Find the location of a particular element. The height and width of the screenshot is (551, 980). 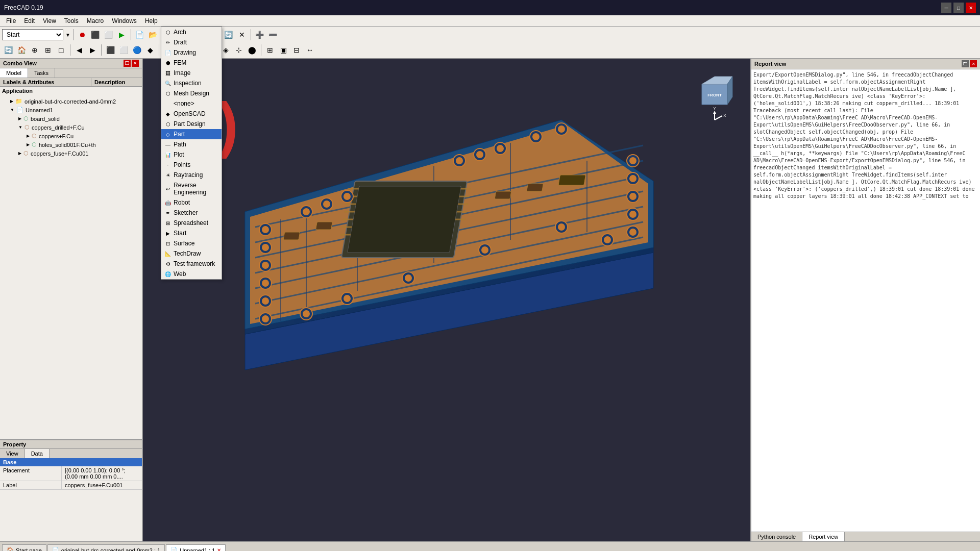

dd-item-raytracing: ☀Raytracing is located at coordinates (191, 175).